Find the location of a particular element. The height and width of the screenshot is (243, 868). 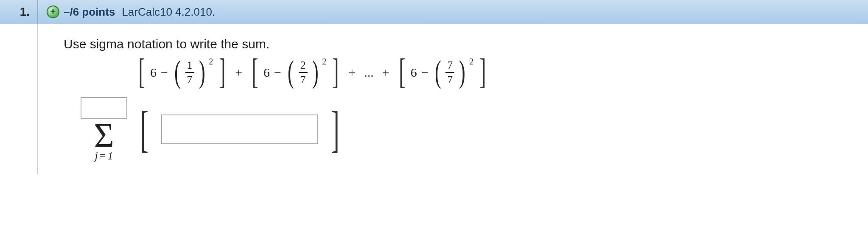

right-paren-icon: ) is located at coordinates (202, 72).